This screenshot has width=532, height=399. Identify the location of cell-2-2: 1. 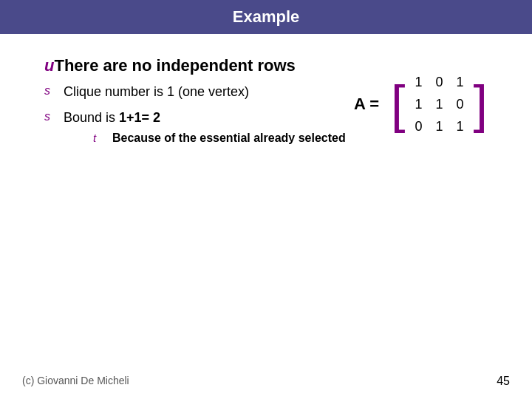
(460, 127).